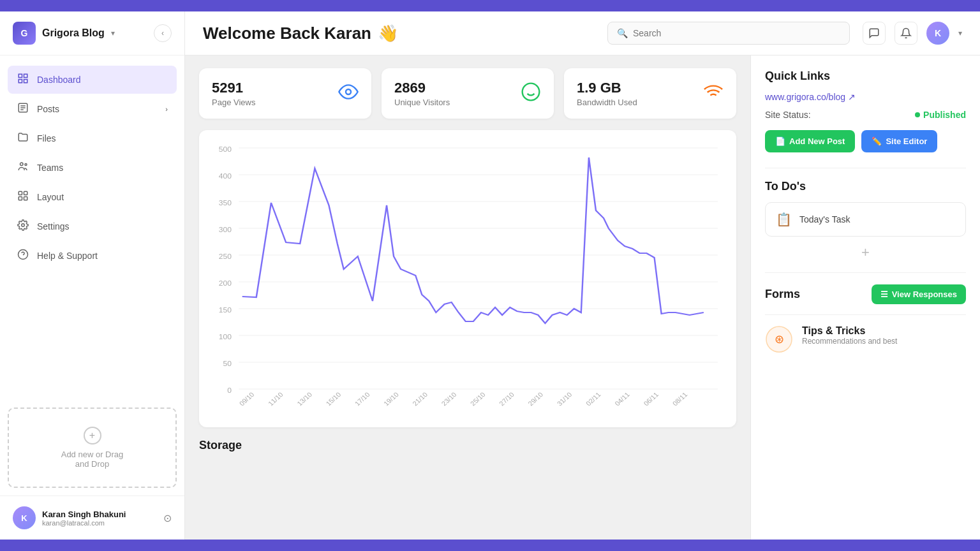 The width and height of the screenshot is (980, 551). I want to click on sidebar-item-teams: Teams, so click(92, 168).